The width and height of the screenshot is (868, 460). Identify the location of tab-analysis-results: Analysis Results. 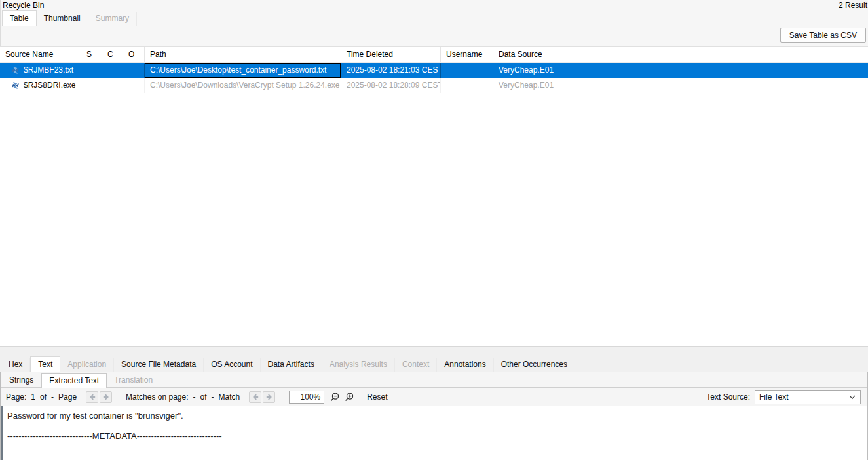
(359, 364).